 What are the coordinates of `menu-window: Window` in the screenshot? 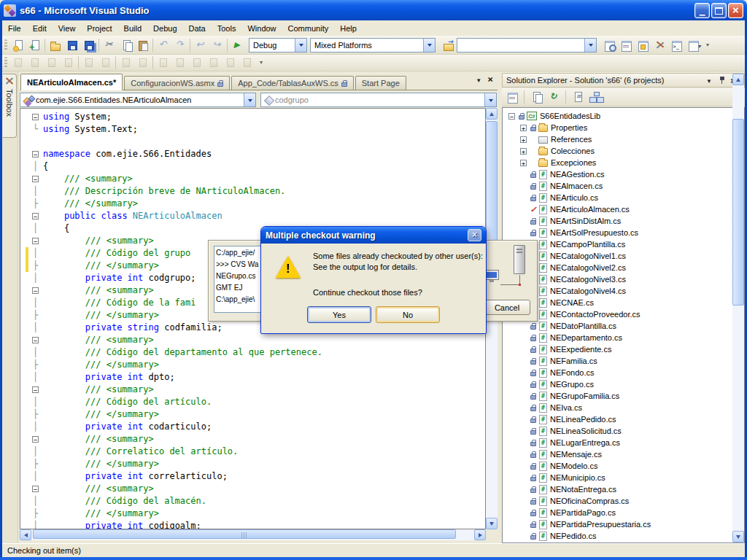 It's located at (261, 28).